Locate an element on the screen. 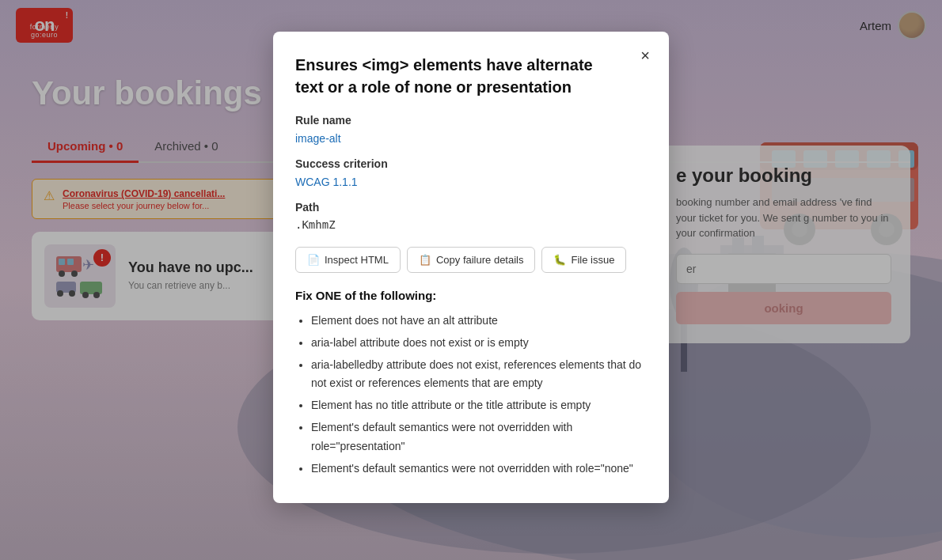  inspect-html-button: 📄 Inspect HTML is located at coordinates (348, 259).